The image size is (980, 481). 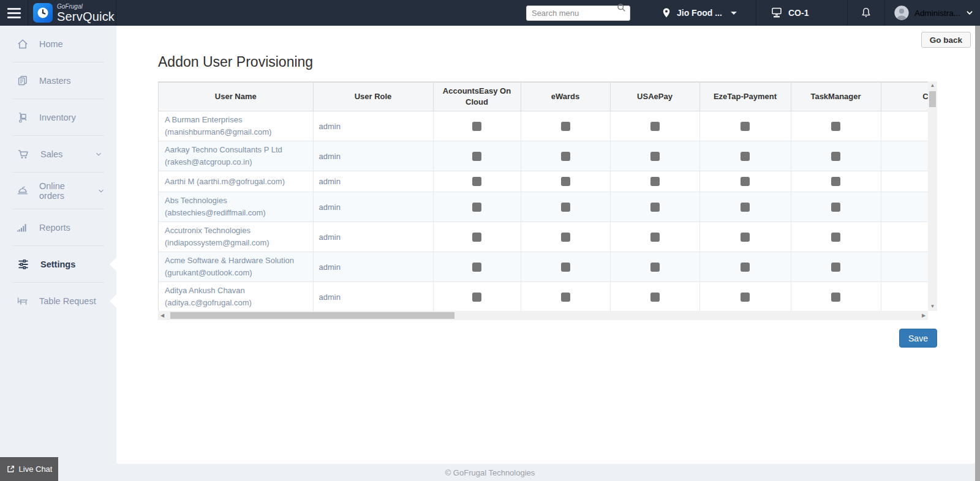 I want to click on scroll-up-arrow-icon: ▲, so click(x=932, y=86).